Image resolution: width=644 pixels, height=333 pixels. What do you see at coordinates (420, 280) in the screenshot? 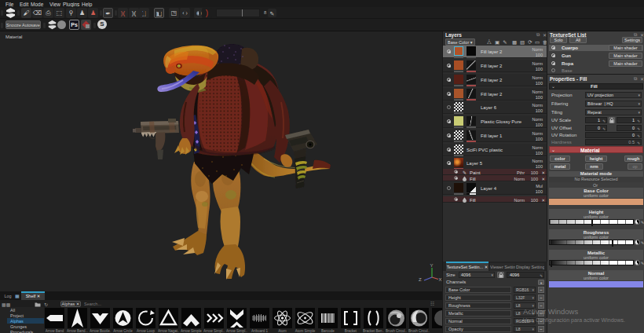
I see `svg-text: Z` at bounding box center [420, 280].